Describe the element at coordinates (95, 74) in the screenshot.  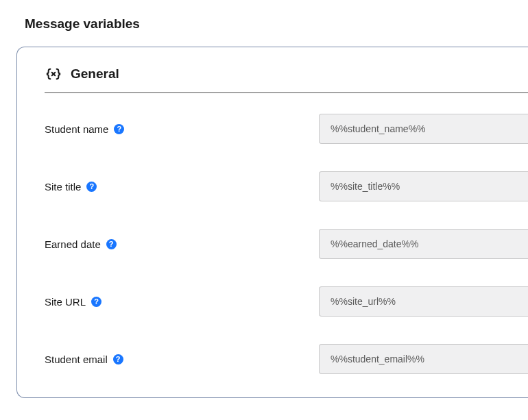
I see `section-title: General` at that location.